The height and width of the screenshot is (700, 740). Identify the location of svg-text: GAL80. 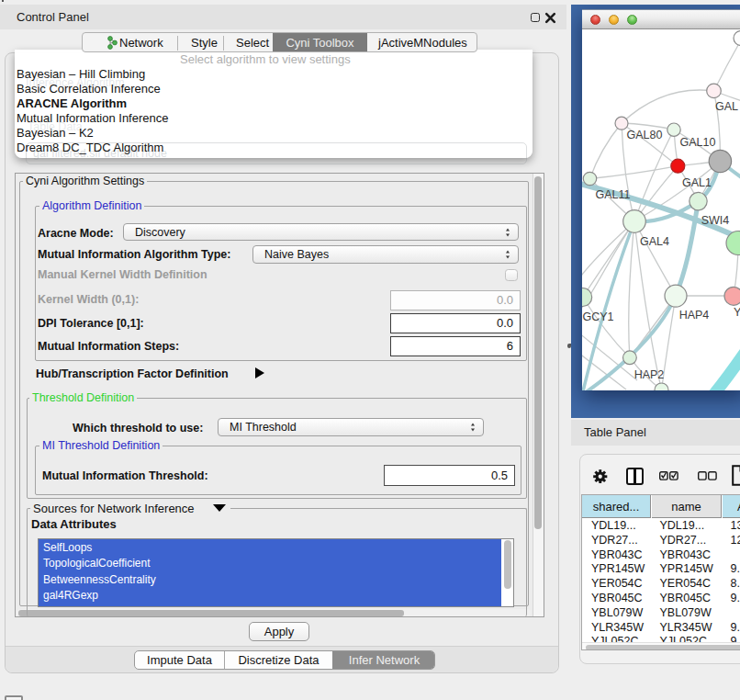
(645, 134).